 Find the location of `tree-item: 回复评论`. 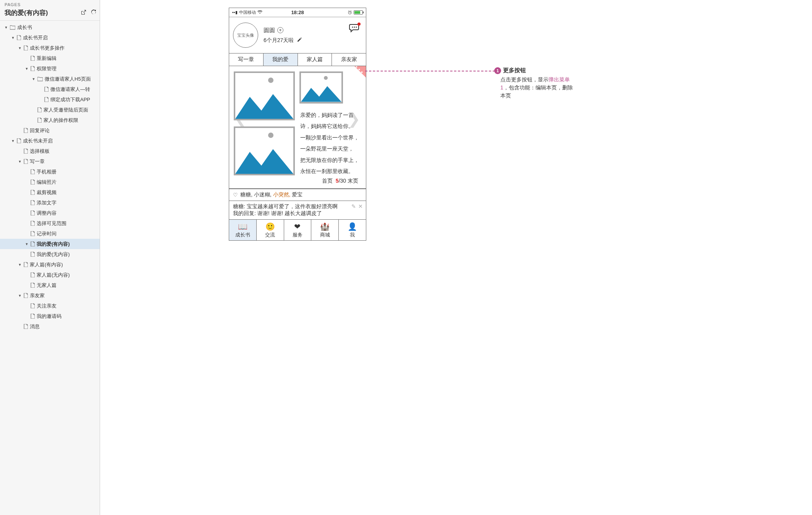

tree-item: 回复评论 is located at coordinates (50, 131).